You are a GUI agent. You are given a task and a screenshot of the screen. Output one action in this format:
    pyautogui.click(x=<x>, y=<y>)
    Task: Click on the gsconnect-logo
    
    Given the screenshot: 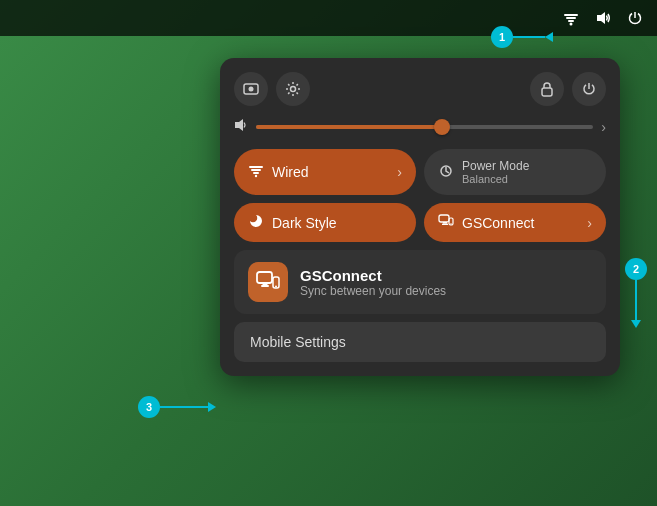 What is the action you would take?
    pyautogui.click(x=268, y=282)
    